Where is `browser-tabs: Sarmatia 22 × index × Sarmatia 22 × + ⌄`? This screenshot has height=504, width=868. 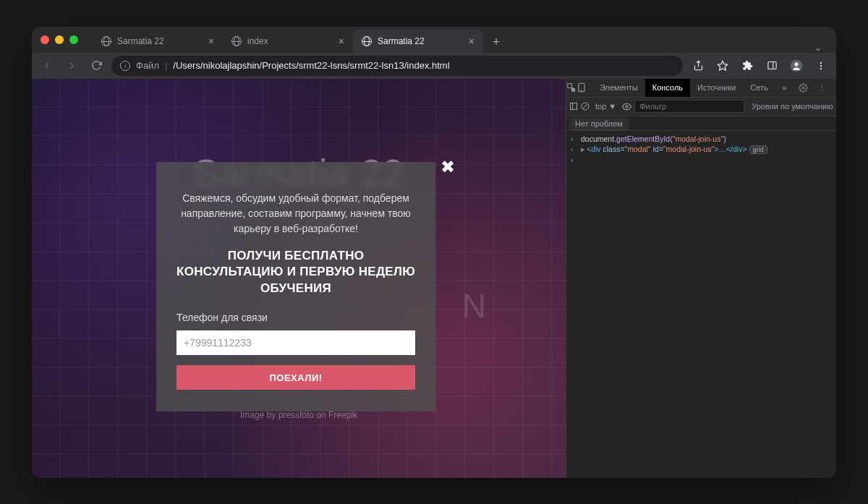 browser-tabs: Sarmatia 22 × index × Sarmatia 22 × + ⌄ is located at coordinates (460, 40).